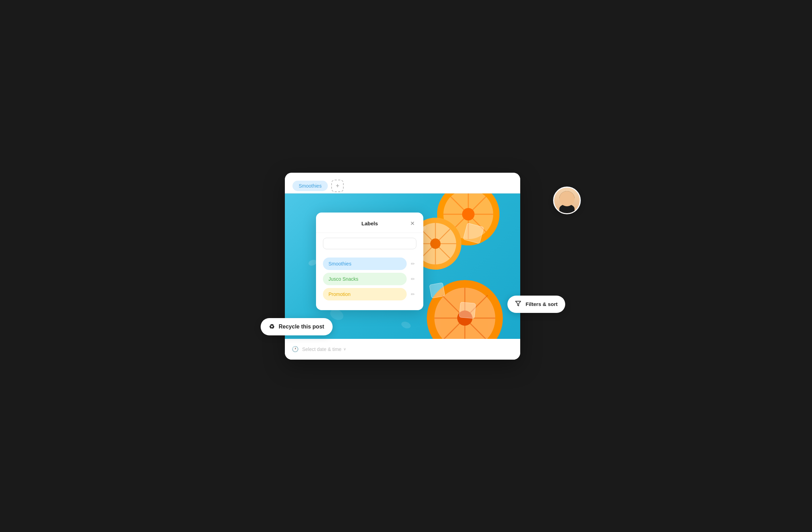 This screenshot has width=812, height=532. Describe the element at coordinates (403, 349) in the screenshot. I see `bottom-bar: 🕐 Select date & time ∨` at that location.